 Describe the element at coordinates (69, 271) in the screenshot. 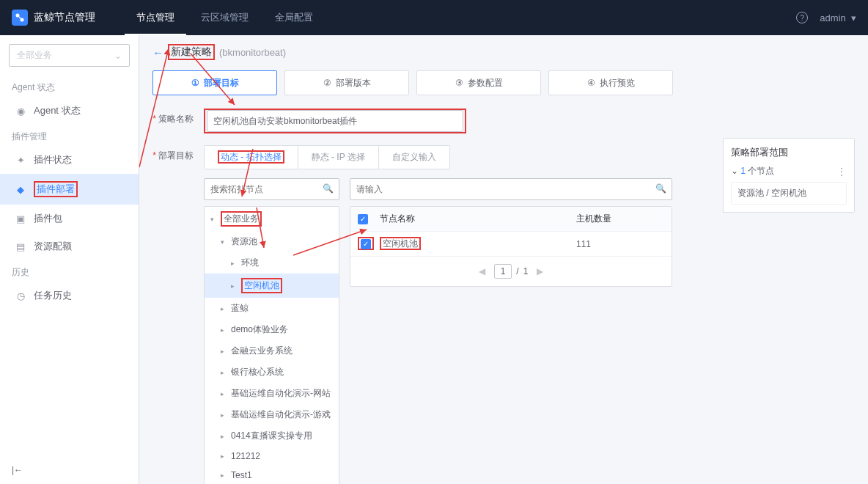

I see `group-history: 历史` at that location.